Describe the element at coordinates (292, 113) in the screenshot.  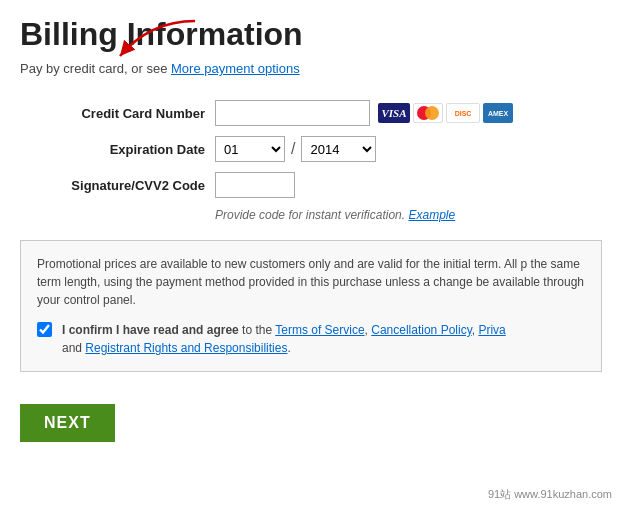
I see `credit-card-input` at that location.